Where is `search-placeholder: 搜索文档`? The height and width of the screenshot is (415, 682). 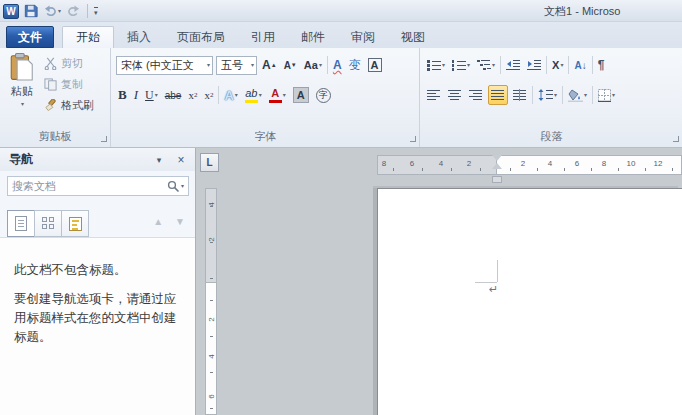
search-placeholder: 搜索文档 is located at coordinates (90, 186).